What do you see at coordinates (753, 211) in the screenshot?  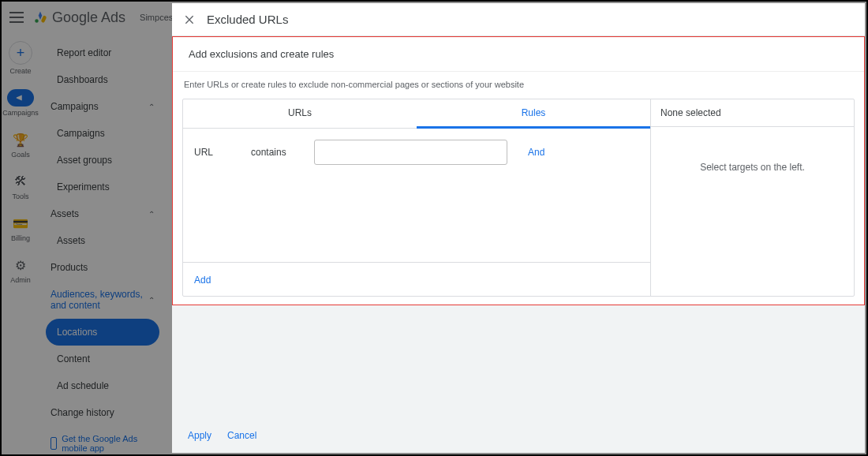 I see `selection-empty-prompt: Select targets on the left.` at bounding box center [753, 211].